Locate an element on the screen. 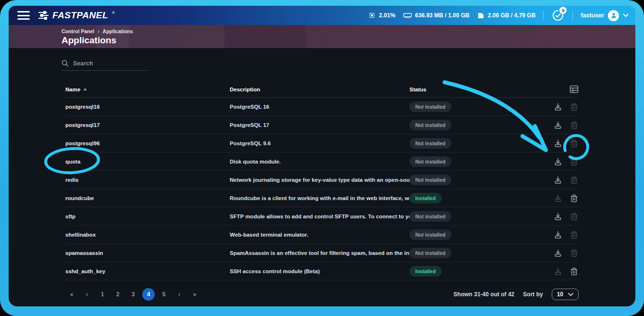  table-row: sftpSFTP module allows to add and contro… is located at coordinates (322, 216).